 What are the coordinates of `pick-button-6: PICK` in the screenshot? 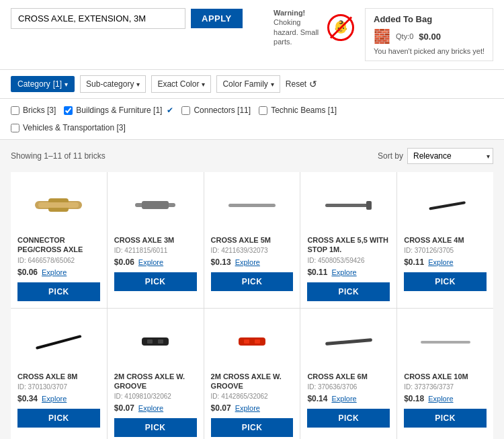 It's located at (59, 418).